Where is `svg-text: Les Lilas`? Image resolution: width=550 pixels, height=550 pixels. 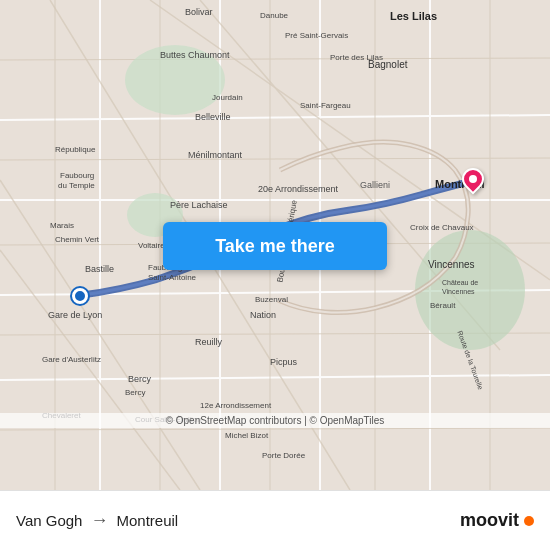 svg-text: Les Lilas is located at coordinates (414, 16).